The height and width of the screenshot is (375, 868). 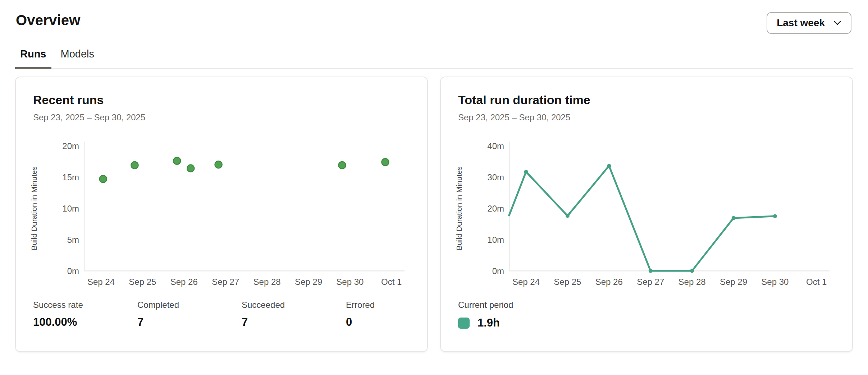 What do you see at coordinates (189, 314) in the screenshot?
I see `stat-completed: Completed 7` at bounding box center [189, 314].